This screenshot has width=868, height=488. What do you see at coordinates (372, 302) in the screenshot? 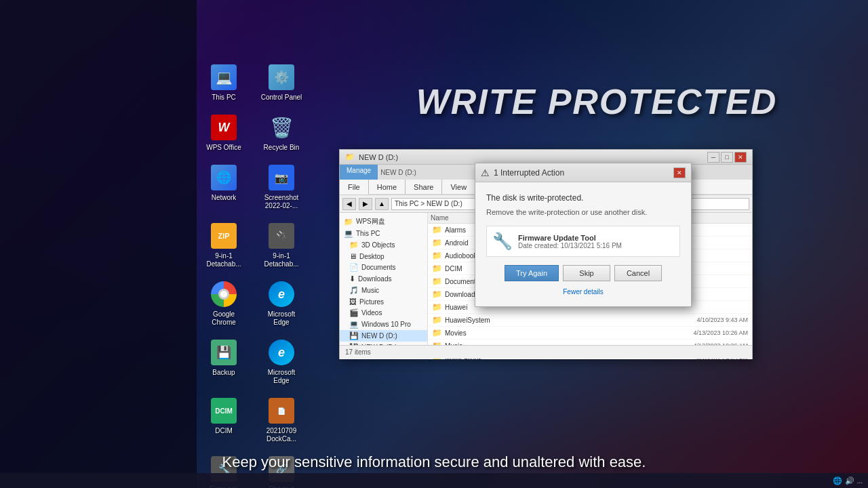
I see `sidebar-label-pictures: Pictures` at bounding box center [372, 302].